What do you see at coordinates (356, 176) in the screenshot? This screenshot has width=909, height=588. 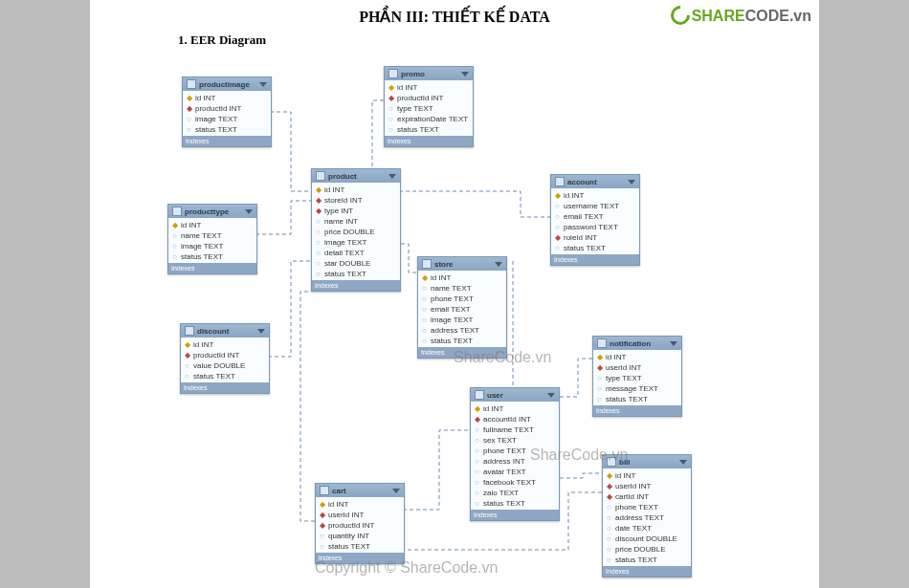 I see `table-header: product` at bounding box center [356, 176].